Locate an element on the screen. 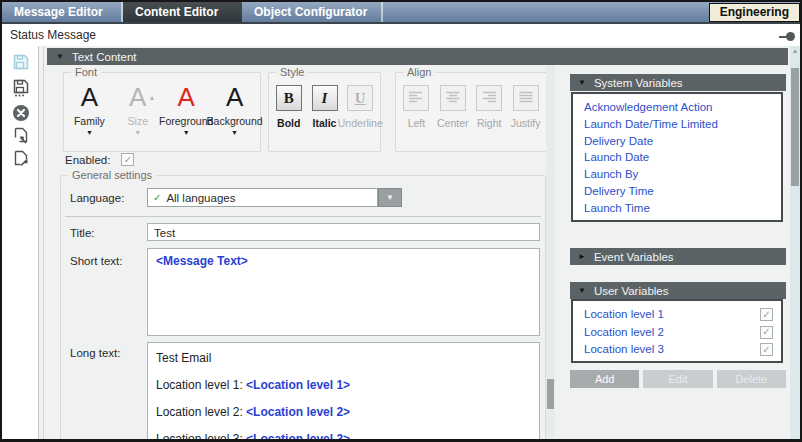  list-item: Acknowledgement Action is located at coordinates (677, 108).